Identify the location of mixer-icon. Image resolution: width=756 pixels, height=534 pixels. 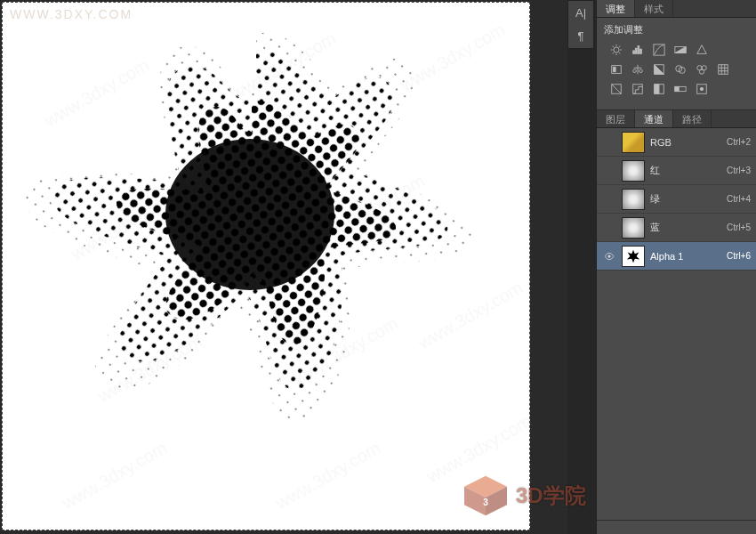
(702, 69).